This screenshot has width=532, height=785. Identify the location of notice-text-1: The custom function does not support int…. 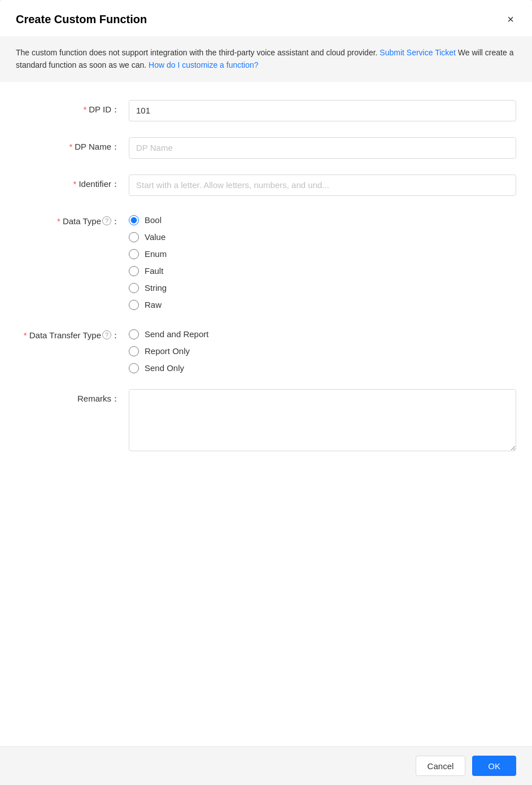
(197, 53).